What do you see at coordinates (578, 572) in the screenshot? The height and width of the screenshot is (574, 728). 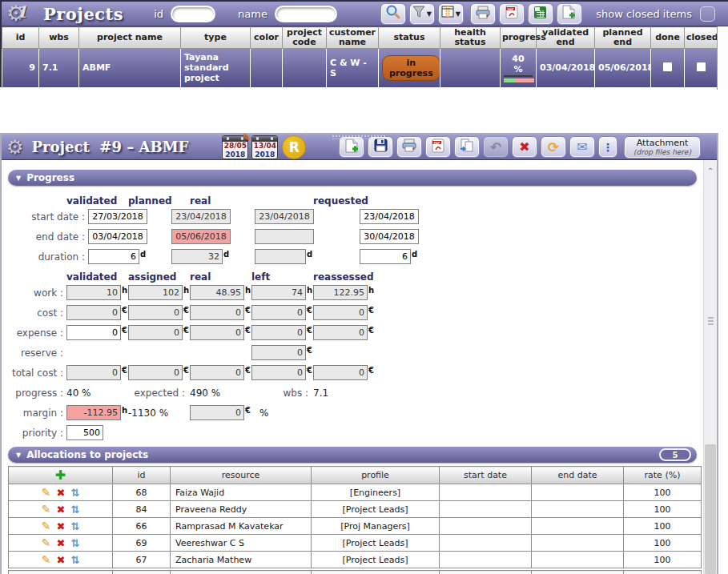 I see `contacts-col-end-date: end date` at bounding box center [578, 572].